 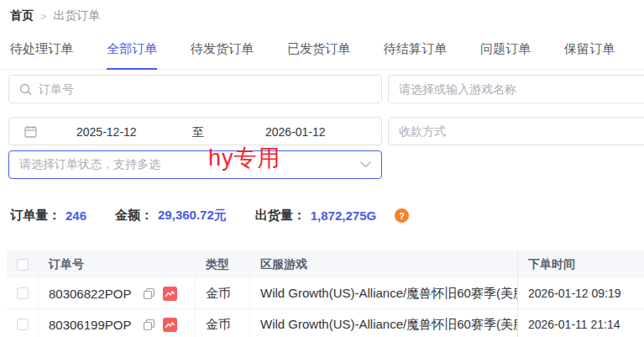 What do you see at coordinates (118, 293) in the screenshot?
I see `order-no-cell: 80306822POP` at bounding box center [118, 293].